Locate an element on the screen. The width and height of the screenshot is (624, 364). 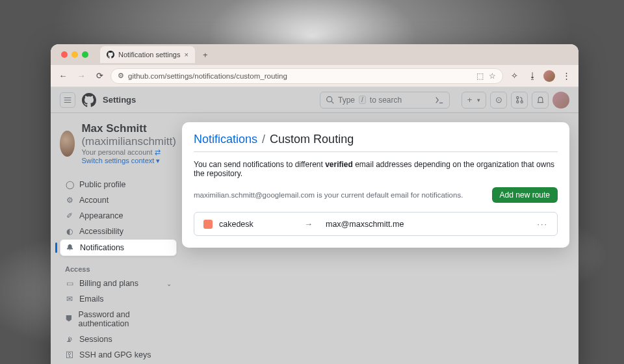
search-shortcut-key: / is located at coordinates (363, 100).